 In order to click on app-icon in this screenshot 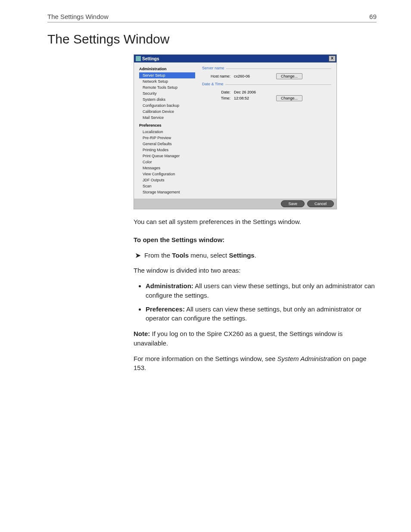, I will do `click(138, 59)`.